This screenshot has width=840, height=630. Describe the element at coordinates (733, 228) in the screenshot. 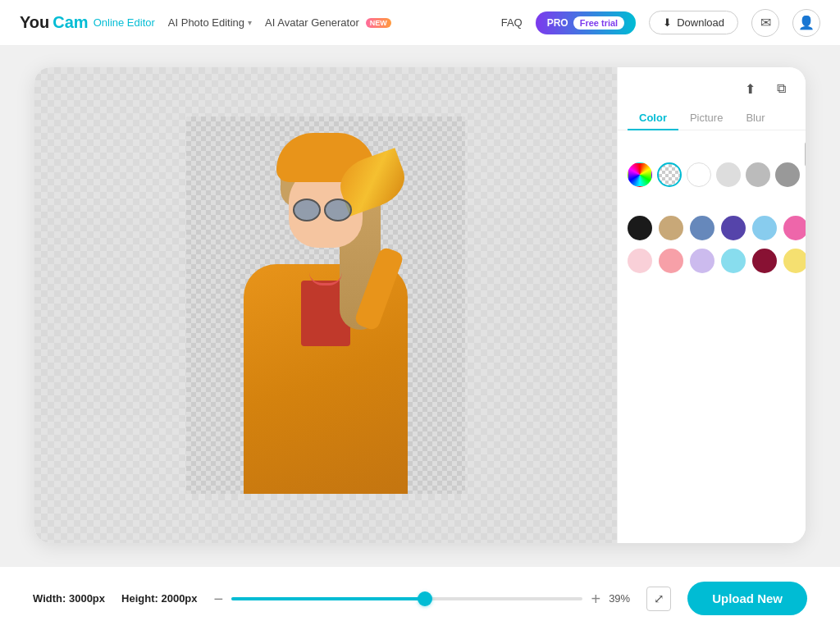

I see `color-swatch-purple` at that location.